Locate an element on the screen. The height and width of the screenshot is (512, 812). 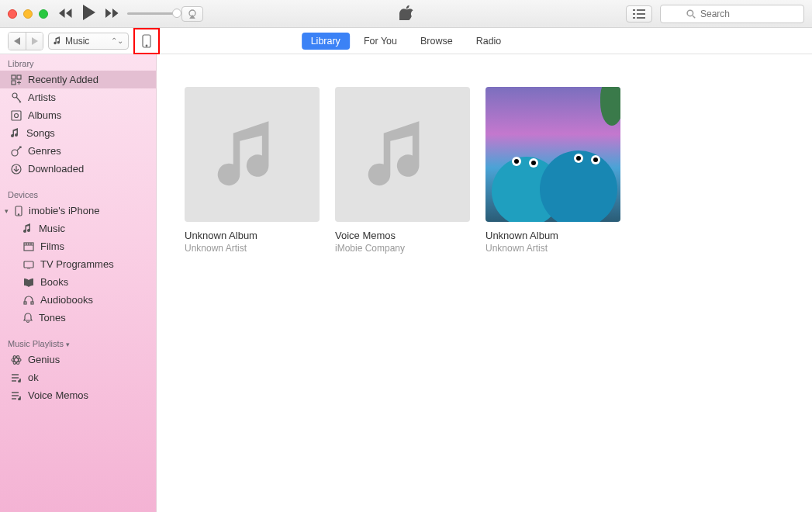
sidebar-item-label: Voice Memos is located at coordinates (58, 396).